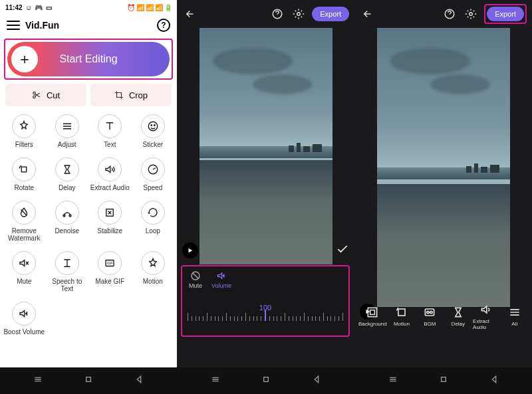 This screenshot has width=532, height=394. What do you see at coordinates (265, 314) in the screenshot?
I see `volume-slider: 100` at bounding box center [265, 314].